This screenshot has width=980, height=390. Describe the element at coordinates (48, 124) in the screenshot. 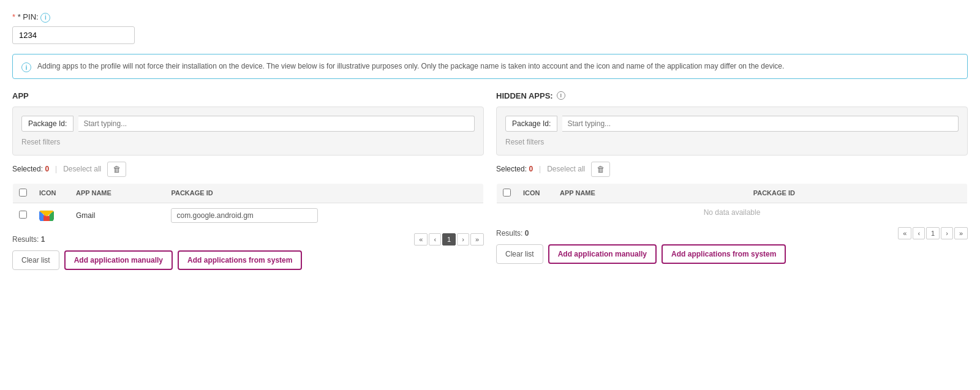

I see `app-package-id-label: Package Id:` at that location.